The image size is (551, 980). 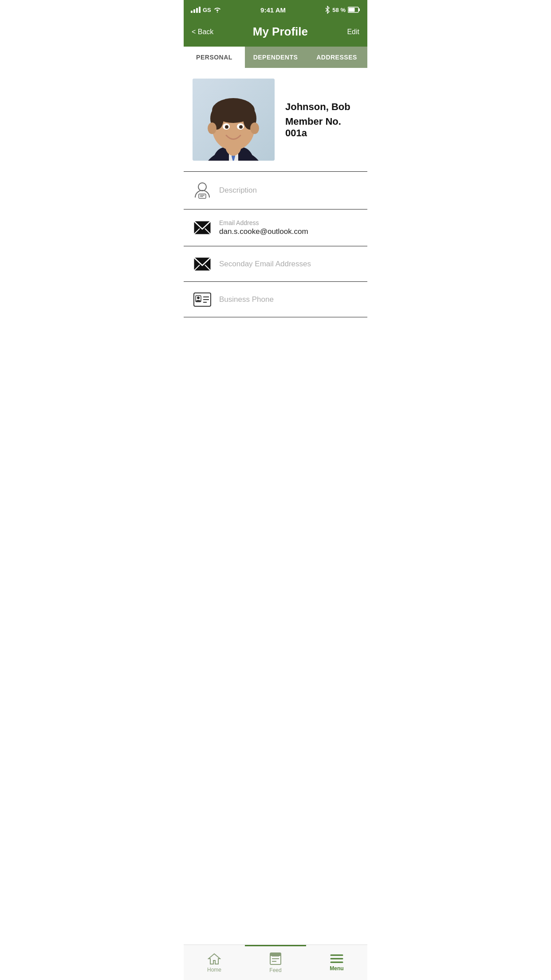 What do you see at coordinates (196, 10) in the screenshot?
I see `signal-icon` at bounding box center [196, 10].